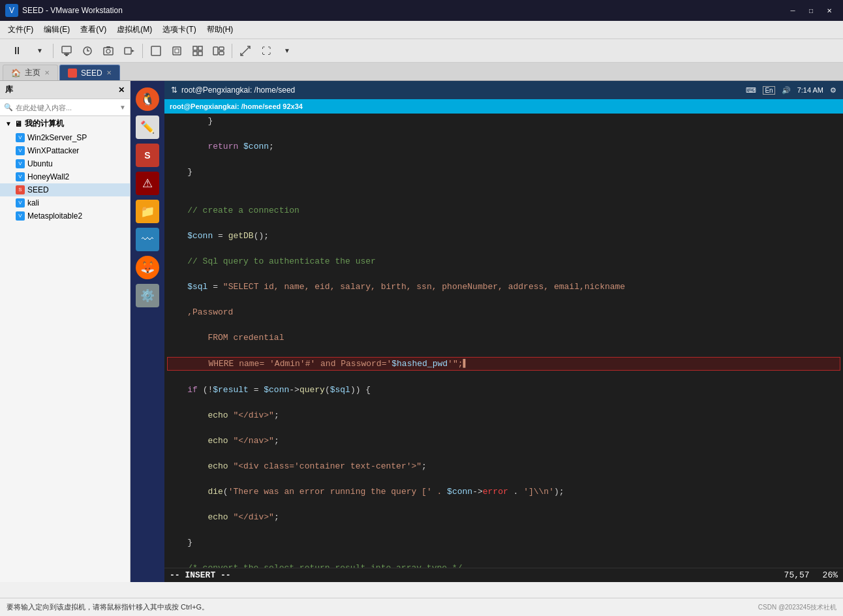 The height and width of the screenshot is (616, 843). I want to click on lang-indicator: En, so click(769, 90).